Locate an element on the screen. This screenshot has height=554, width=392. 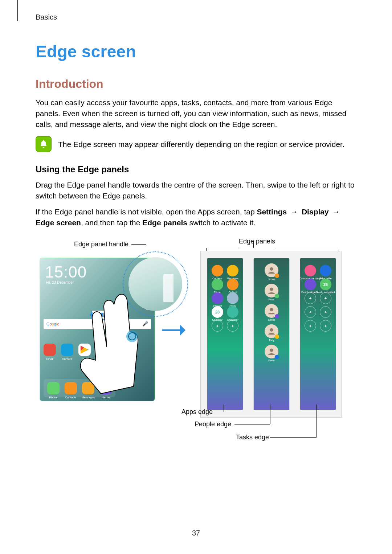
phone-date: Fri, 23 December is located at coordinates (60, 282).